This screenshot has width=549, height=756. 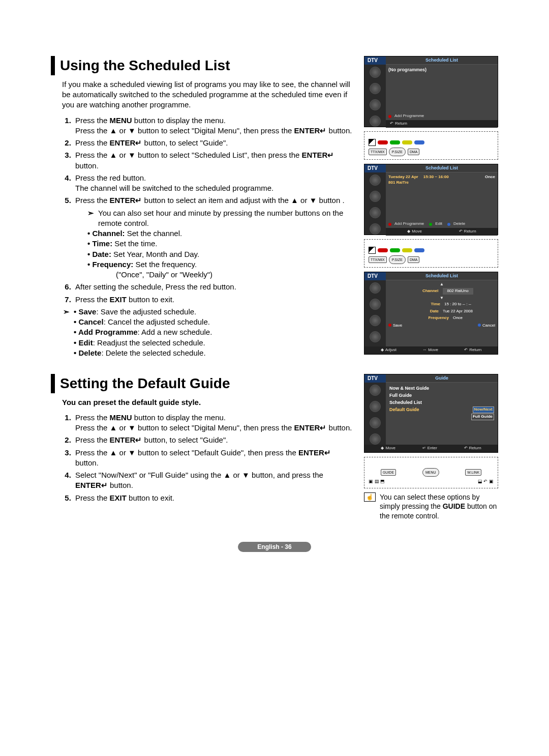 I want to click on step-4: Press the red button. The channel will b…, so click(x=214, y=183).